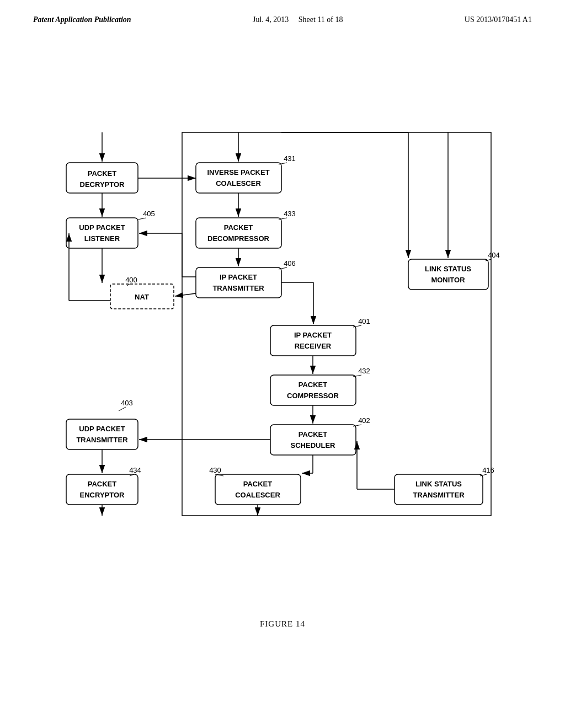  What do you see at coordinates (238, 238) in the screenshot?
I see `svg-text: DECOMPRESSOR` at bounding box center [238, 238].